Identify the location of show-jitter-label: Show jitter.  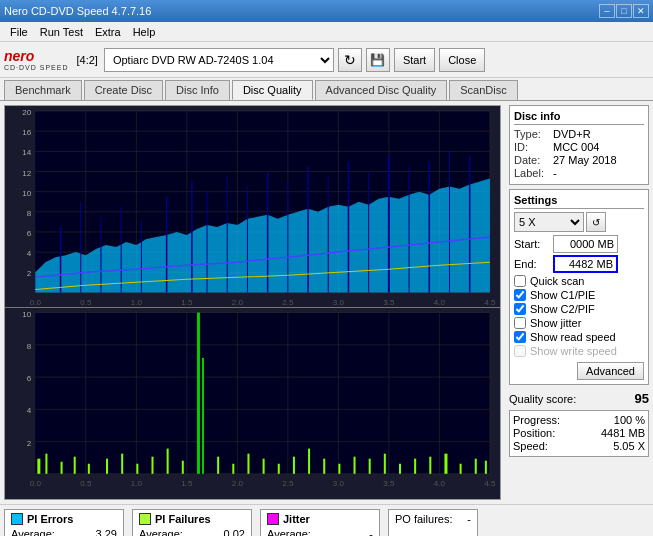
(556, 323).